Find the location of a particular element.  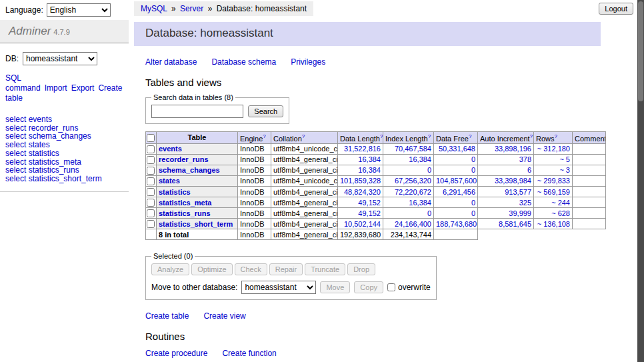

create-link: Create table is located at coordinates (167, 316).